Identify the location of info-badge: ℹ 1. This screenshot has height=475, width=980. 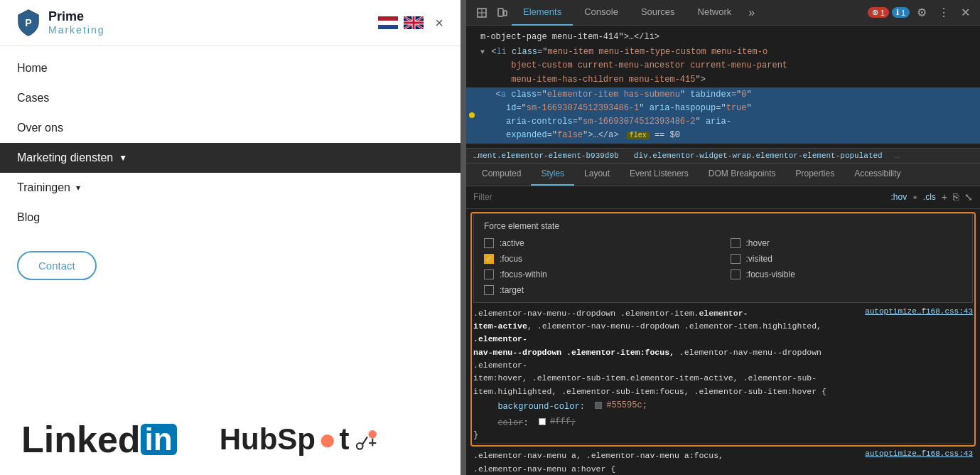
(901, 13).